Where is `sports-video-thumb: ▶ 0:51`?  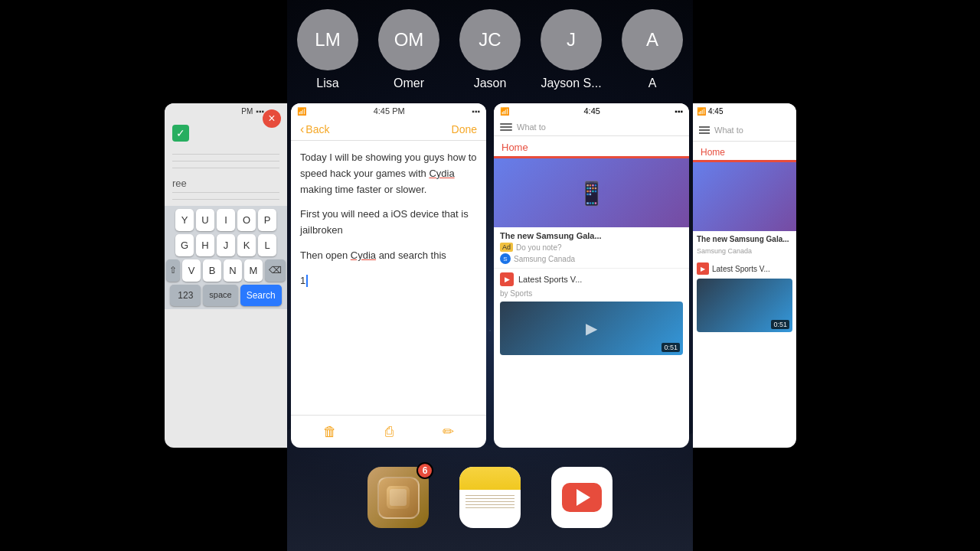
sports-video-thumb: ▶ 0:51 is located at coordinates (591, 328).